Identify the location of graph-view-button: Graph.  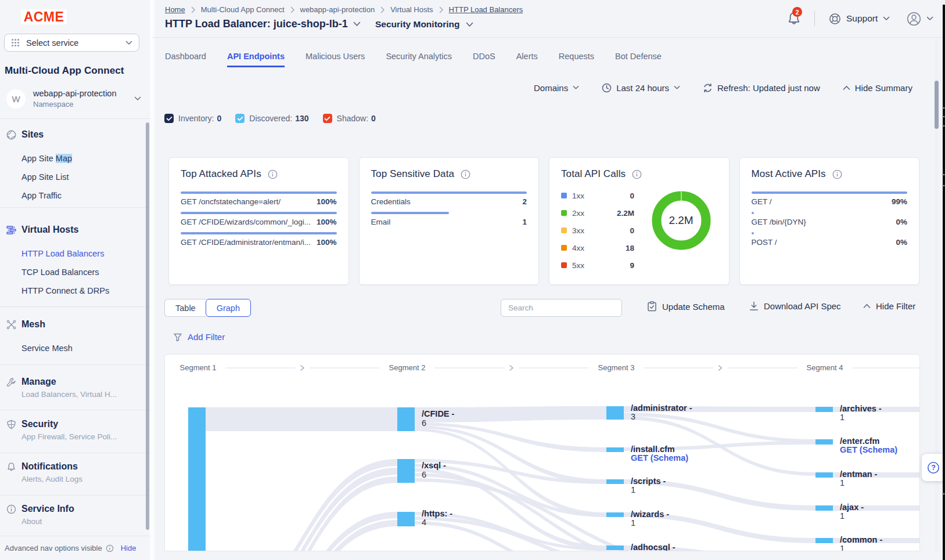
(228, 308).